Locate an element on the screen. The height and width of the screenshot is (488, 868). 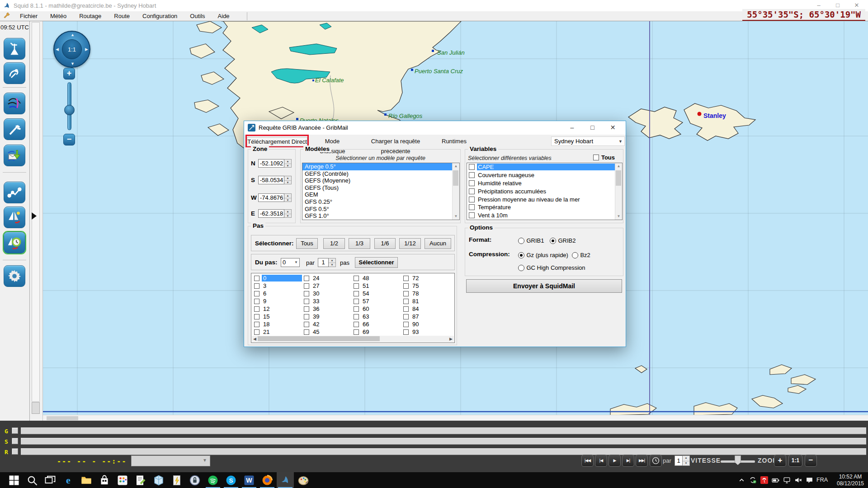
step-button-aucun: Aucun is located at coordinates (438, 244).